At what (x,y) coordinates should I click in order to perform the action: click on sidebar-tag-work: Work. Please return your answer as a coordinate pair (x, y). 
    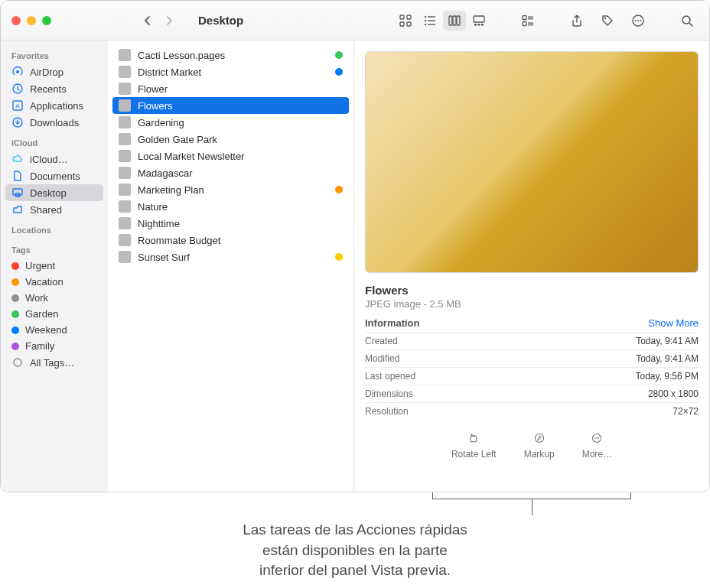
    Looking at the image, I should click on (54, 298).